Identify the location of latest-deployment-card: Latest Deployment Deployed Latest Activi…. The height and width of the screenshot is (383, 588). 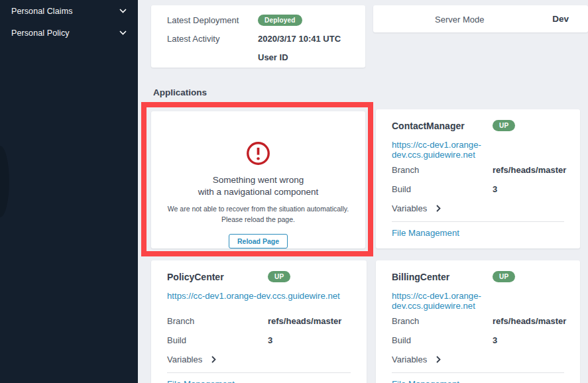
(259, 36).